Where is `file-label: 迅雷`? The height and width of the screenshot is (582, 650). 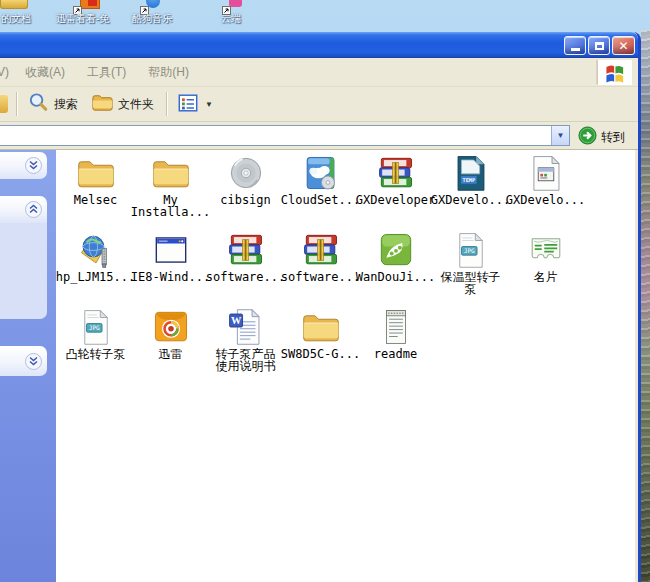
file-label: 迅雷 is located at coordinates (171, 354).